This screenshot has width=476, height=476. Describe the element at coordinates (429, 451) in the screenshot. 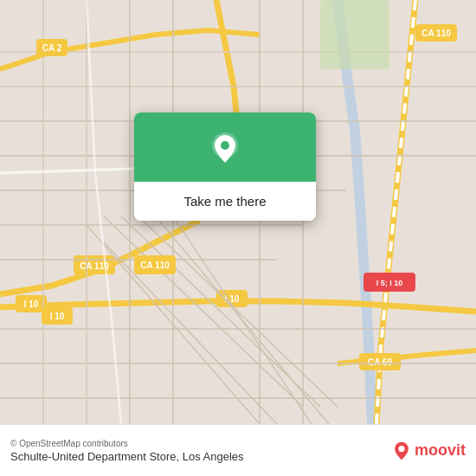

I see `moovit-logo: moovit` at that location.